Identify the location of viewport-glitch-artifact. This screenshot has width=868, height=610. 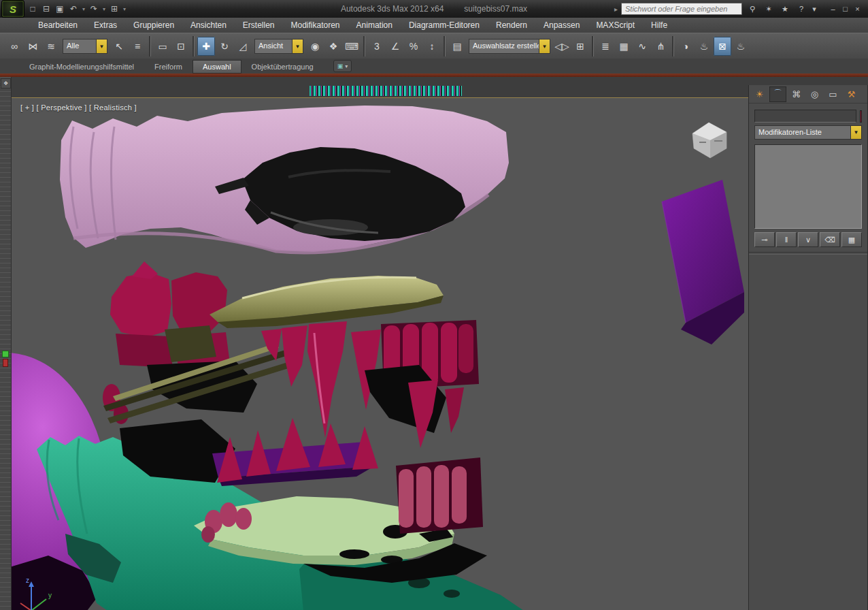
(386, 91).